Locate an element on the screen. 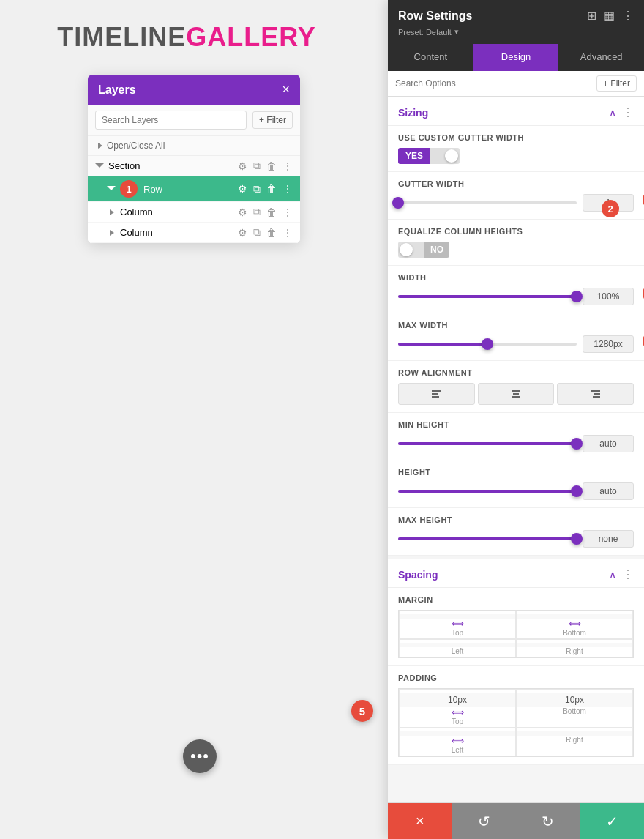 The width and height of the screenshot is (644, 839). layers-close-button: × is located at coordinates (285, 89).